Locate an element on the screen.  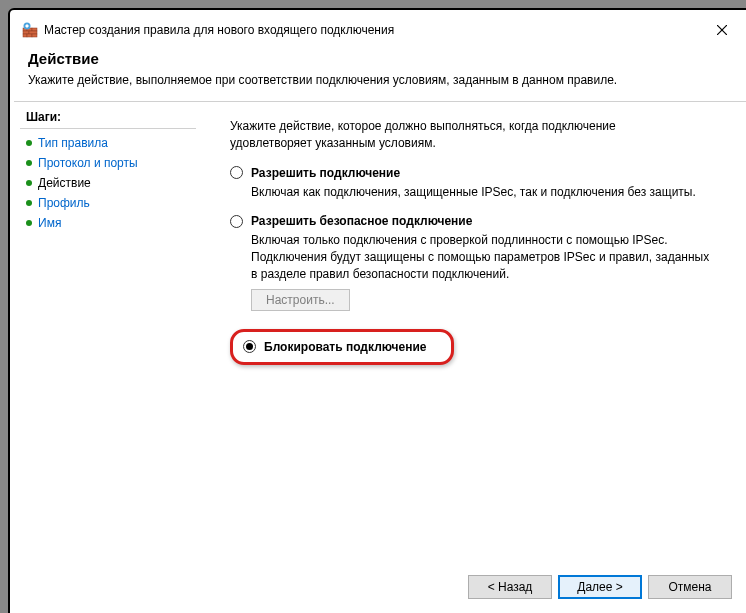
next-button: Далее > is located at coordinates (600, 587).